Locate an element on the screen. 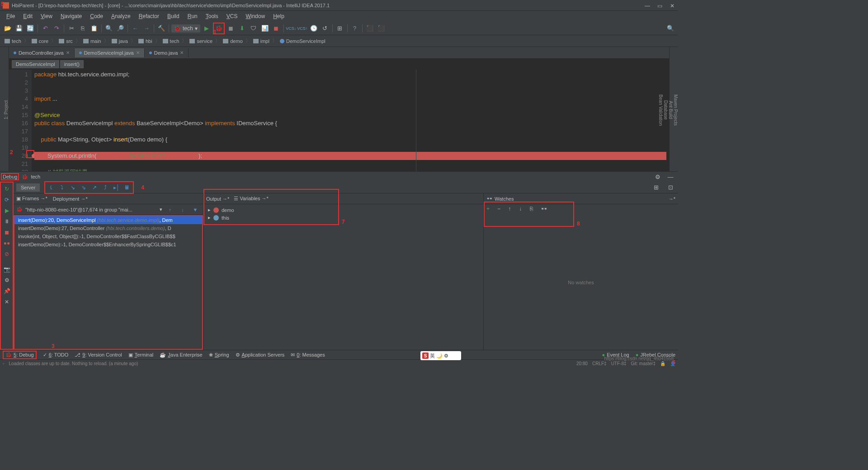 The width and height of the screenshot is (868, 470). next-frame-icon: ↓ is located at coordinates (183, 210).